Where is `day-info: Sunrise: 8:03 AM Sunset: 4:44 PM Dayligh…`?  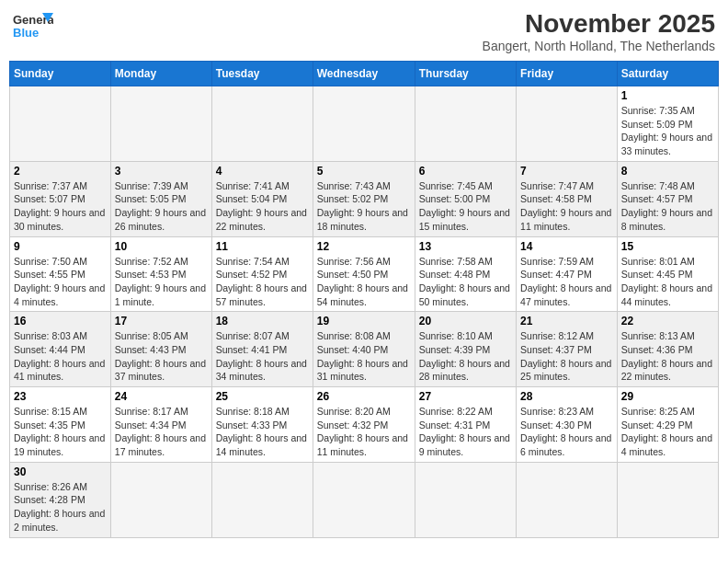 day-info: Sunrise: 8:03 AM Sunset: 4:44 PM Dayligh… is located at coordinates (61, 357).